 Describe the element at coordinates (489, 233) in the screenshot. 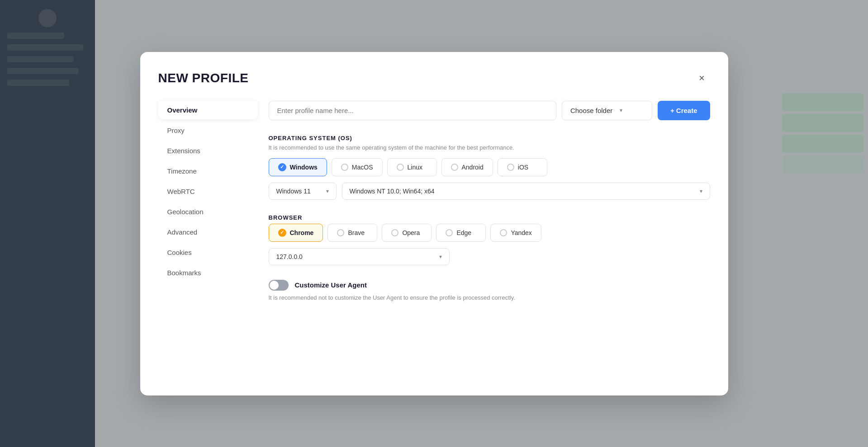

I see `browser-options-row: Chrome Brave Opera Edge` at that location.